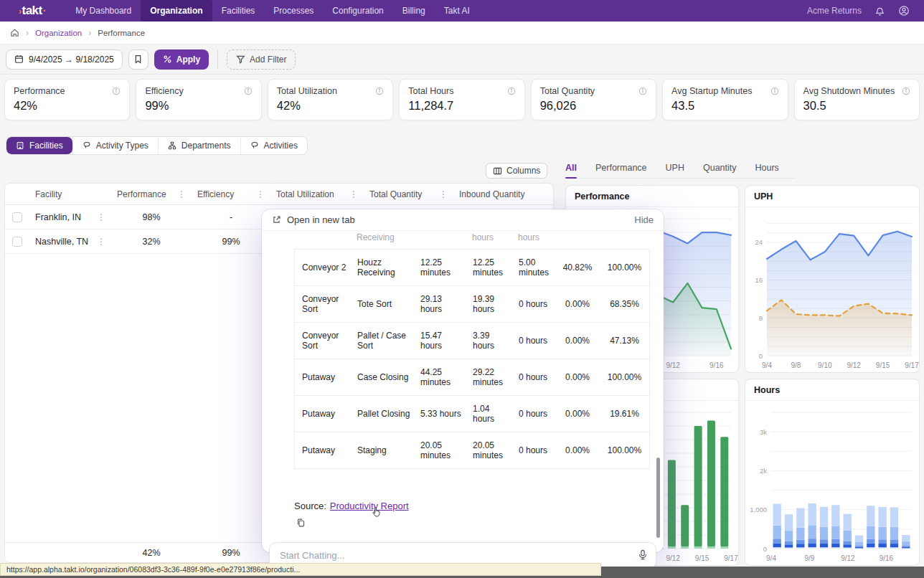 Image resolution: width=924 pixels, height=578 pixels. Describe the element at coordinates (58, 217) in the screenshot. I see `facility-name: Franklin, IN` at that location.